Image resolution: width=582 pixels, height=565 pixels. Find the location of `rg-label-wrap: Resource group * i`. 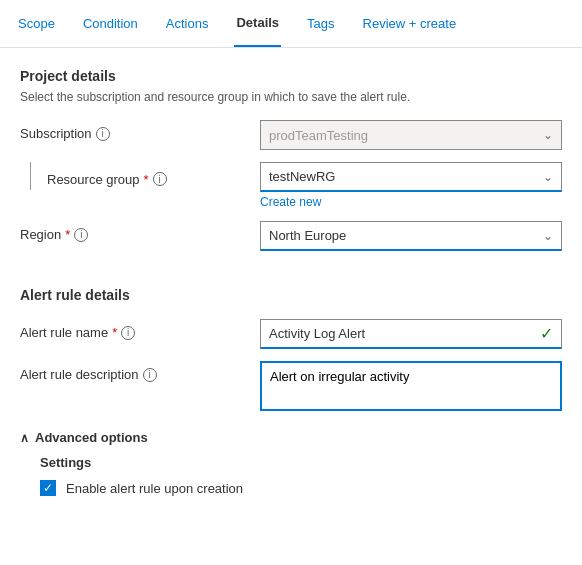

rg-label-wrap: Resource group * i is located at coordinates (140, 176).